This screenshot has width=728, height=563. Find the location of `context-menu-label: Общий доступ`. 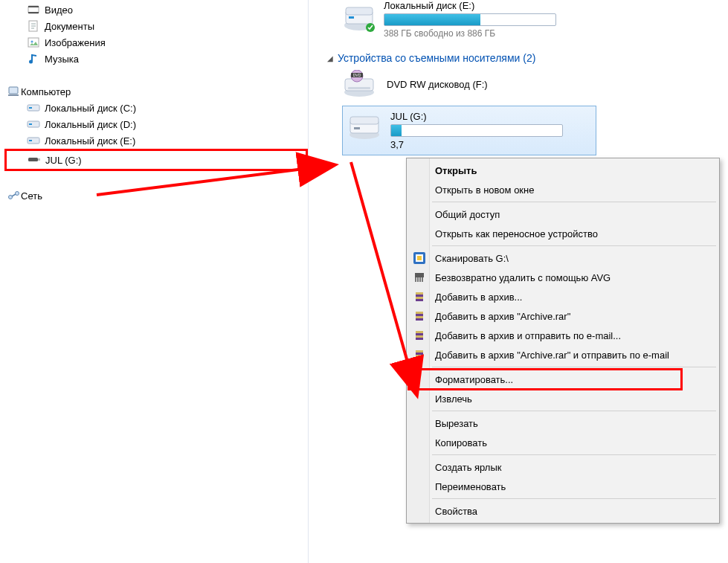

context-menu-label: Общий доступ is located at coordinates (467, 214).